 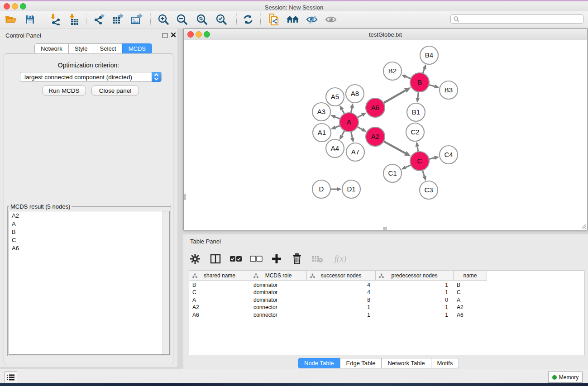 I want to click on create-column-plus-icon, so click(x=277, y=259).